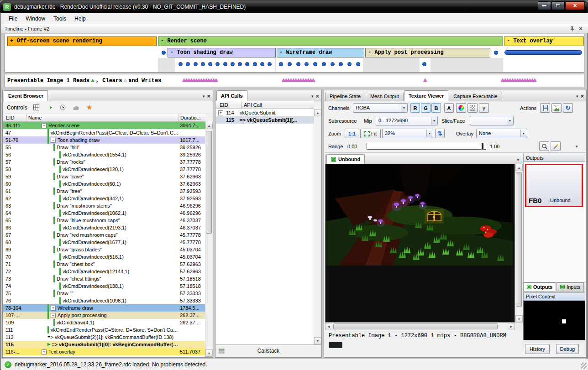  Describe the element at coordinates (36, 19) in the screenshot. I see `menu-window: Window` at that location.